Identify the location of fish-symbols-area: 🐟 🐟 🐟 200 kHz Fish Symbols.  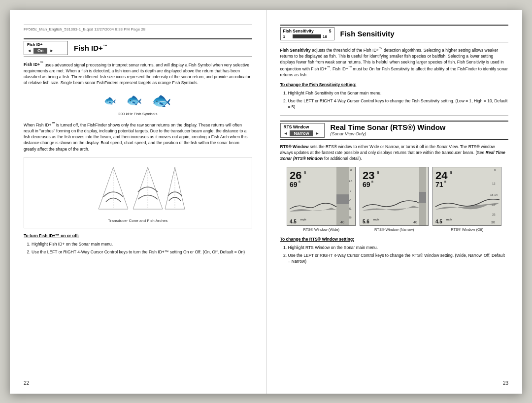
(138, 103).